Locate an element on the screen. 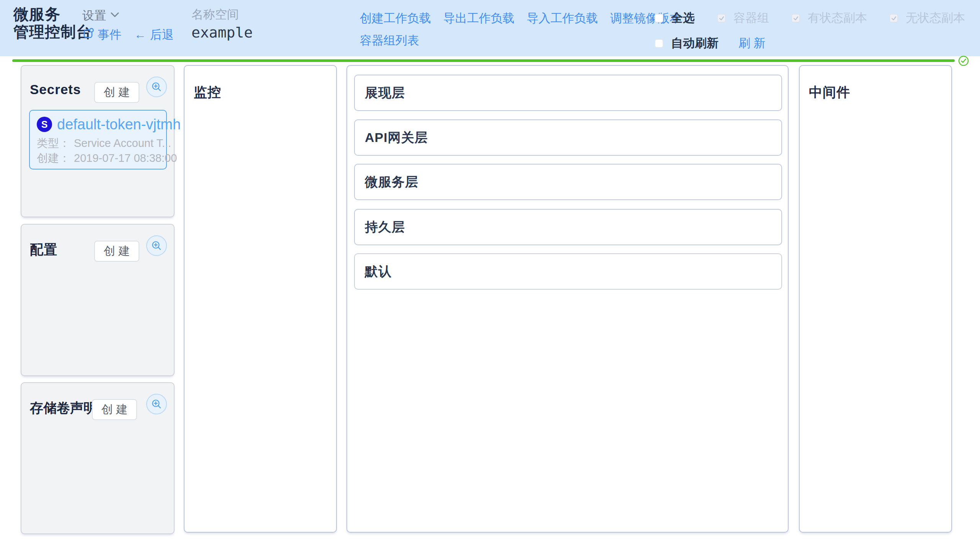  config-create-button: 创 建 is located at coordinates (117, 251).